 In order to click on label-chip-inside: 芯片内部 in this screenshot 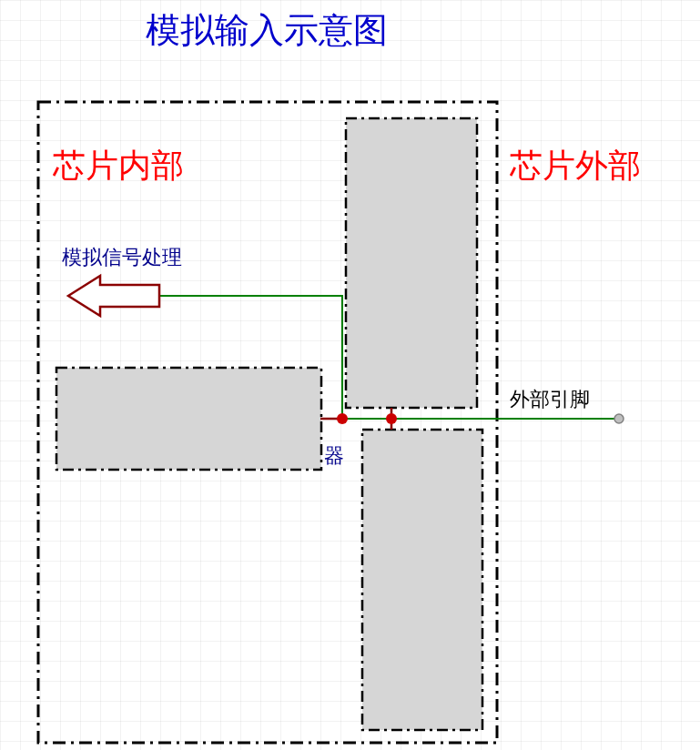, I will do `click(118, 166)`.